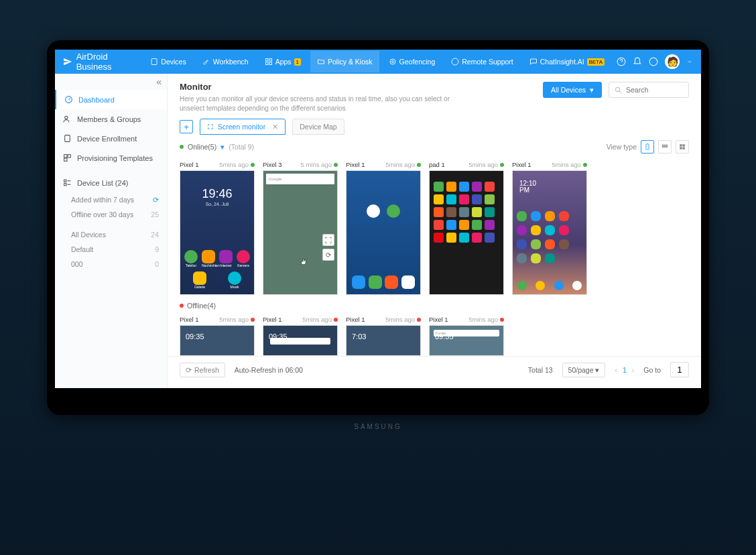 This screenshot has height=555, width=756. I want to click on current-page: 1, so click(625, 370).